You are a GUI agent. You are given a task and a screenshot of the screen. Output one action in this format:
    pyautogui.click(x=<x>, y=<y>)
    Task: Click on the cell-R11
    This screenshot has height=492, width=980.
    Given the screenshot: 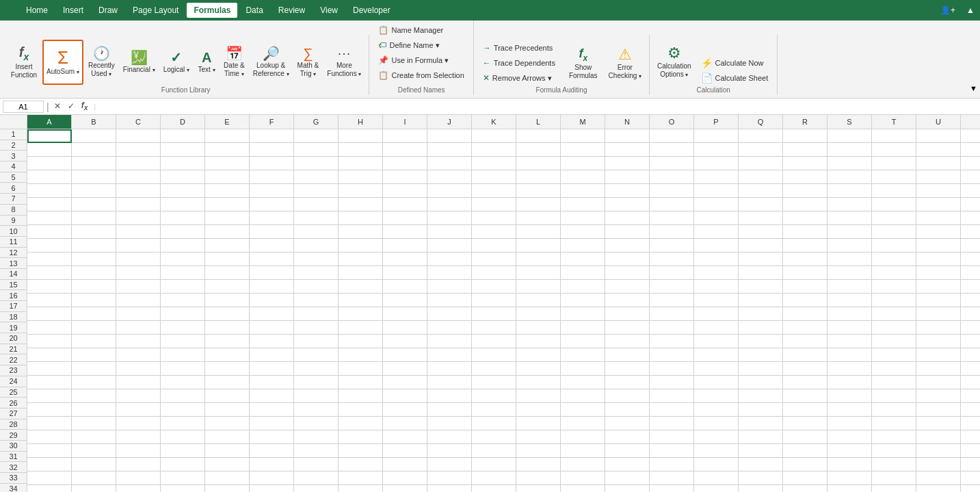 What is the action you would take?
    pyautogui.click(x=806, y=273)
    